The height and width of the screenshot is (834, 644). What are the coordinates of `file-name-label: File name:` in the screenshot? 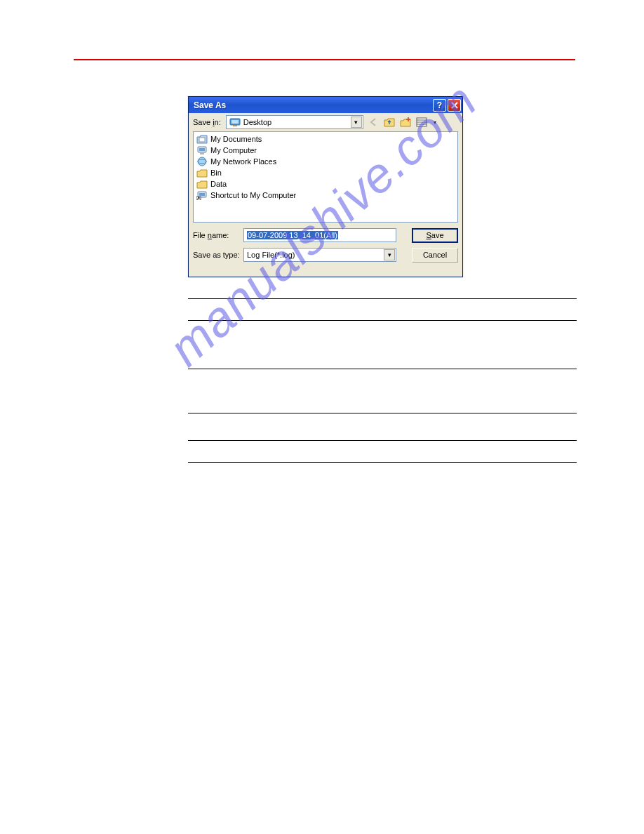 It's located at (218, 235).